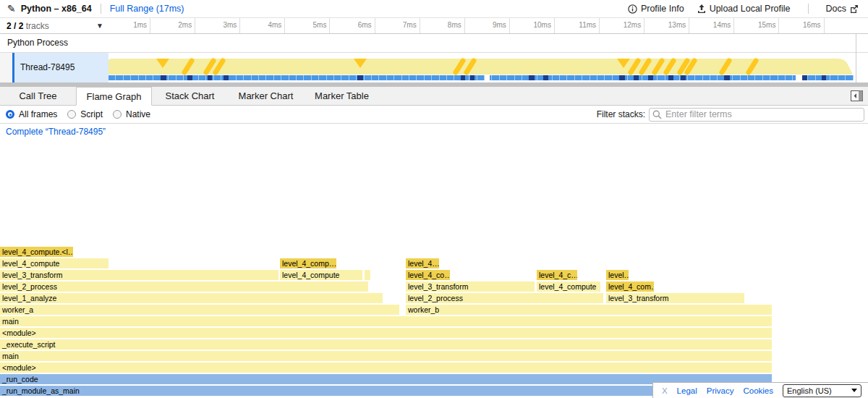 The image size is (868, 398). I want to click on process-track-header: Python Process, so click(434, 43).